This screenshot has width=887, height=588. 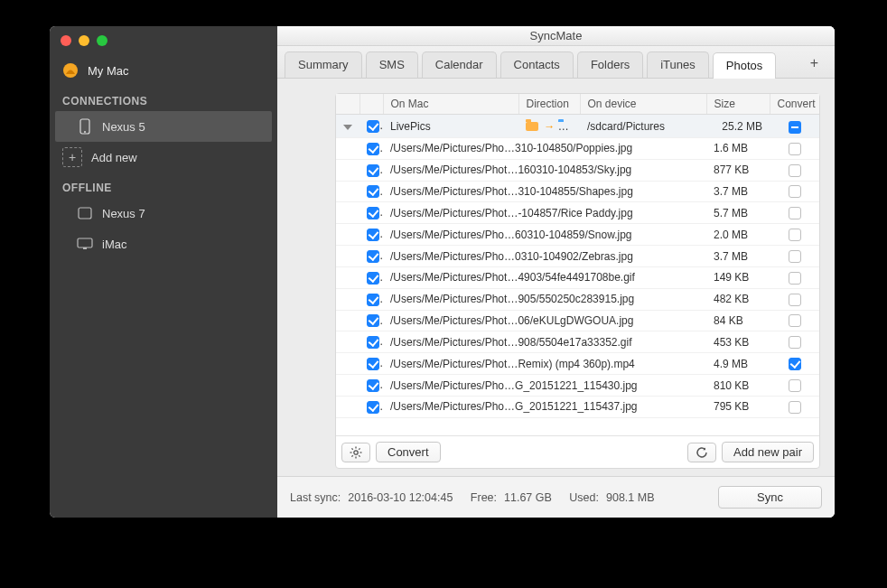 I want to click on row-size: 795 KB, so click(x=738, y=406).